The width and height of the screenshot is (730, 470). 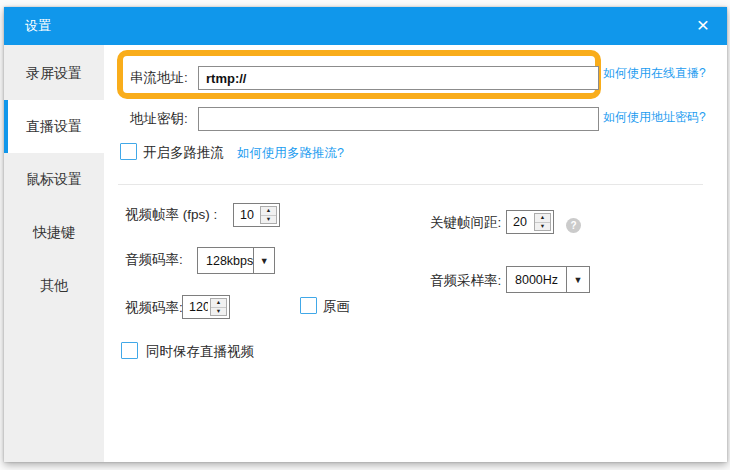 I want to click on audio-samplerate-value: 8000Hz, so click(x=536, y=280).